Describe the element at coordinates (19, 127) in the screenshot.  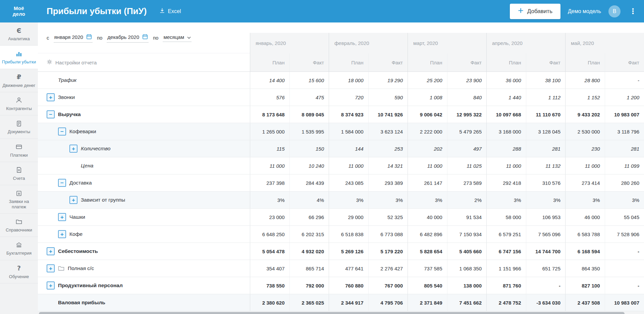
I see `sidebar-item-documents: Документы` at that location.